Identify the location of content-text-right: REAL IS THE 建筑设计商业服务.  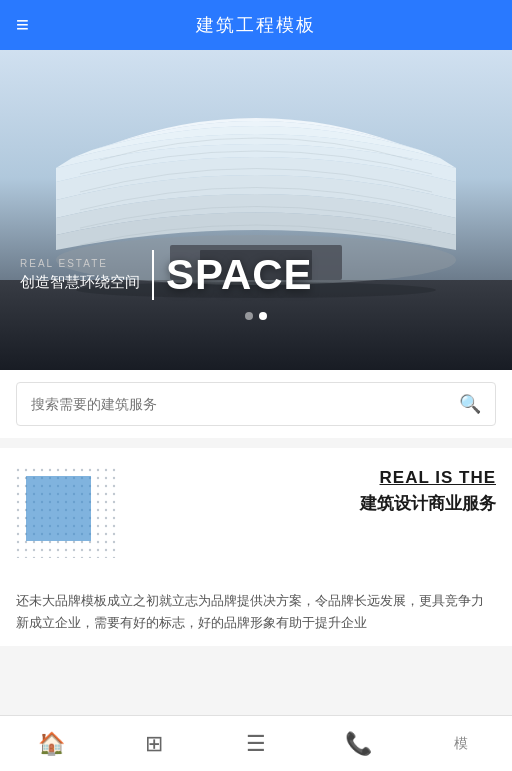
(314, 492).